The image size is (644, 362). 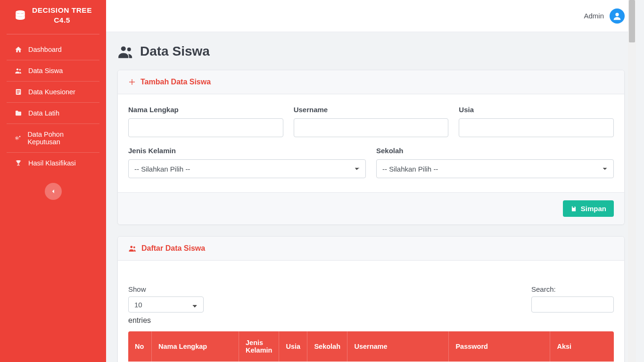 What do you see at coordinates (18, 138) in the screenshot?
I see `cogs-icon` at bounding box center [18, 138].